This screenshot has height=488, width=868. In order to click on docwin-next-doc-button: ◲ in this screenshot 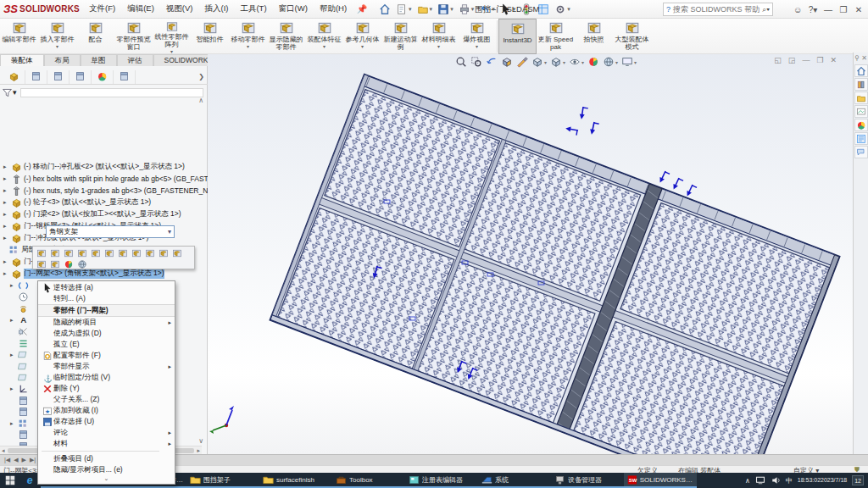, I will do `click(792, 60)`.